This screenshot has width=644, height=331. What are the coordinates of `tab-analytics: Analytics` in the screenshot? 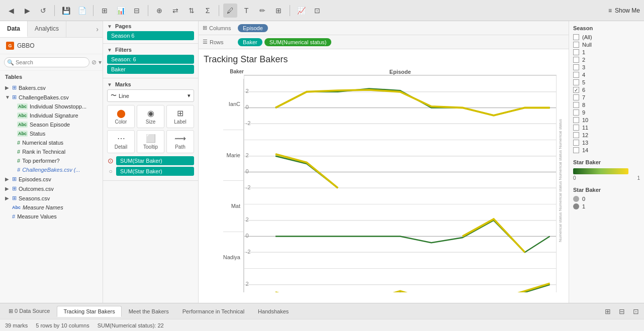 It's located at (47, 29).